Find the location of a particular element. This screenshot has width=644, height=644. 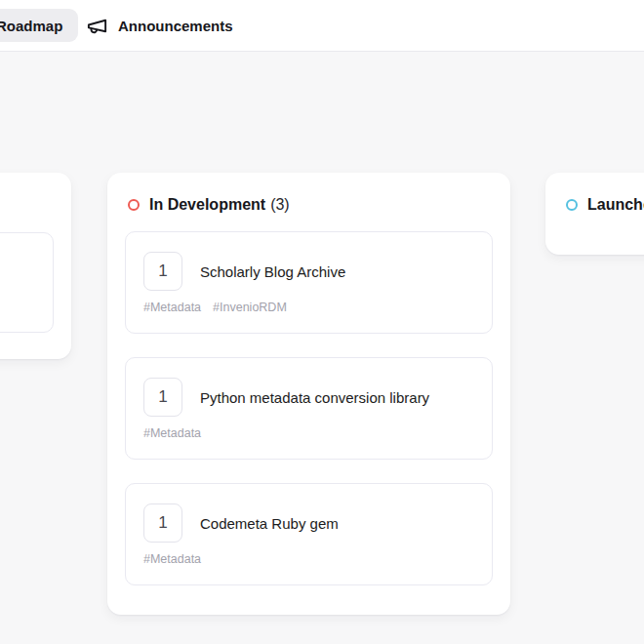

card-title: Python metadata conversion library is located at coordinates (314, 398).